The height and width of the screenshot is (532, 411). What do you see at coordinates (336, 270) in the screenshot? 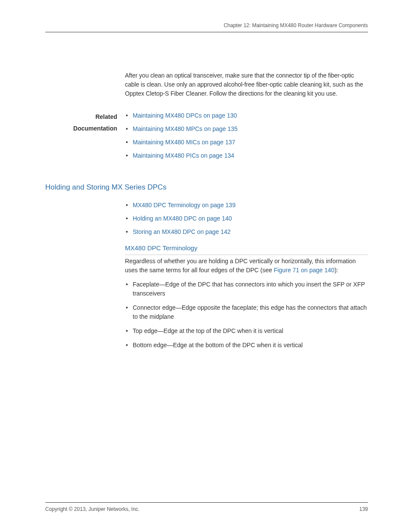
I see `para-text-post: ):` at bounding box center [336, 270].